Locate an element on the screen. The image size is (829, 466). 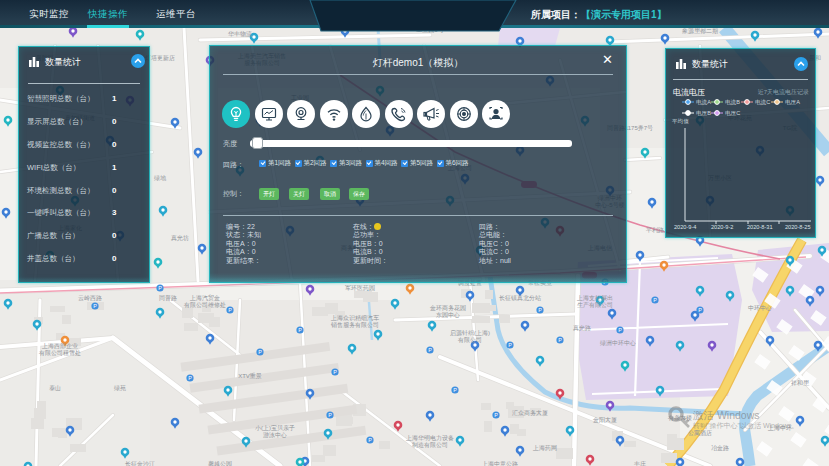
svg-text: 上海众识精细汽车 is located at coordinates (354, 318).